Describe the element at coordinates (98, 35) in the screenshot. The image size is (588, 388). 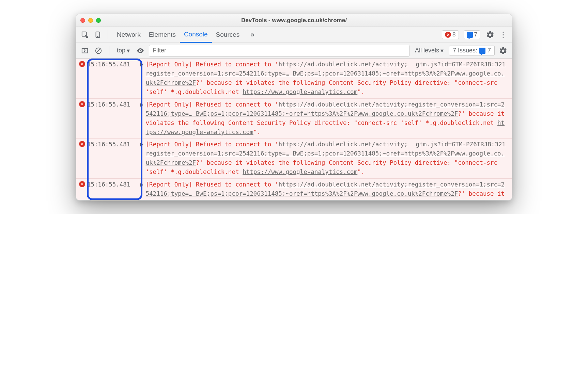
I see `device-toggle-icon` at that location.